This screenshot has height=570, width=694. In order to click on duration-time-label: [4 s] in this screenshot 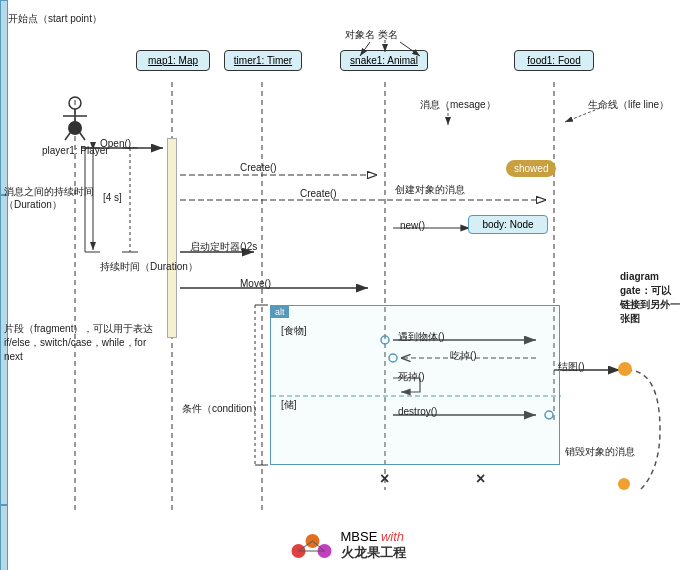, I will do `click(112, 198)`.